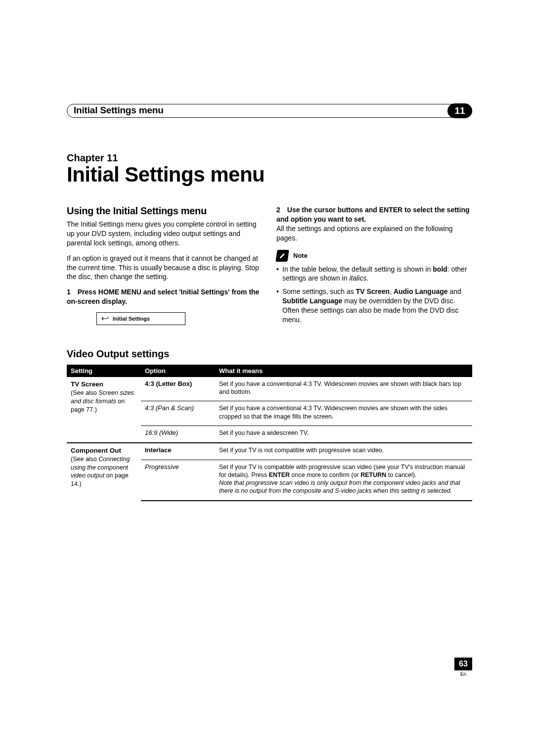 The width and height of the screenshot is (534, 756). Describe the element at coordinates (374, 267) in the screenshot. I see `right-column: 2 Use the cursor buttons and ENTER to se…` at that location.